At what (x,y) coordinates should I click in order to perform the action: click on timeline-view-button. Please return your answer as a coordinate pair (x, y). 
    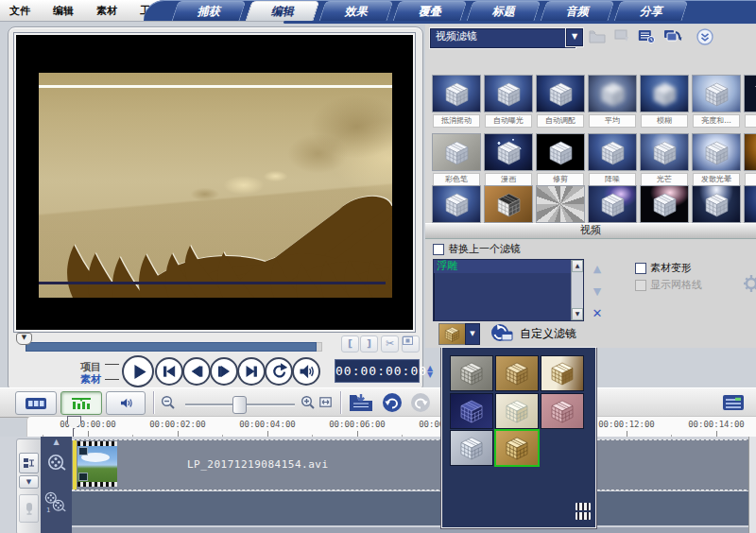
    Looking at the image, I should click on (81, 403).